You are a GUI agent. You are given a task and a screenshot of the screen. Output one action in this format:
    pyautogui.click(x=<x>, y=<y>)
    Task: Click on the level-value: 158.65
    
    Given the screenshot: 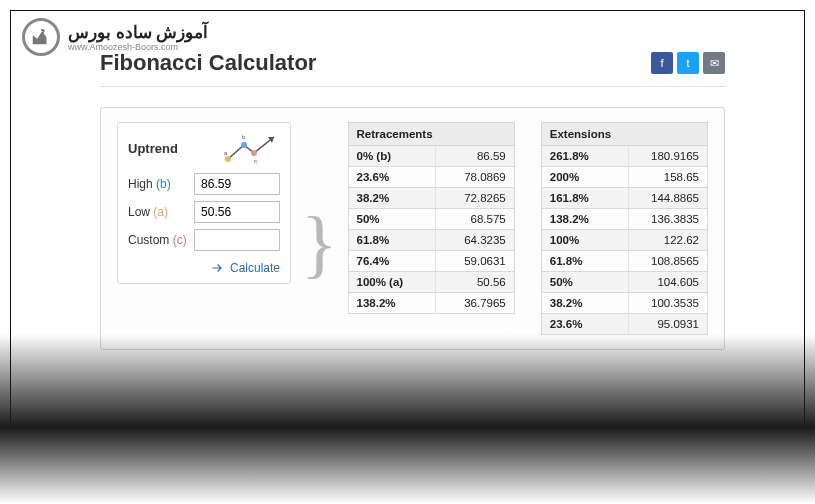 What is the action you would take?
    pyautogui.click(x=668, y=177)
    